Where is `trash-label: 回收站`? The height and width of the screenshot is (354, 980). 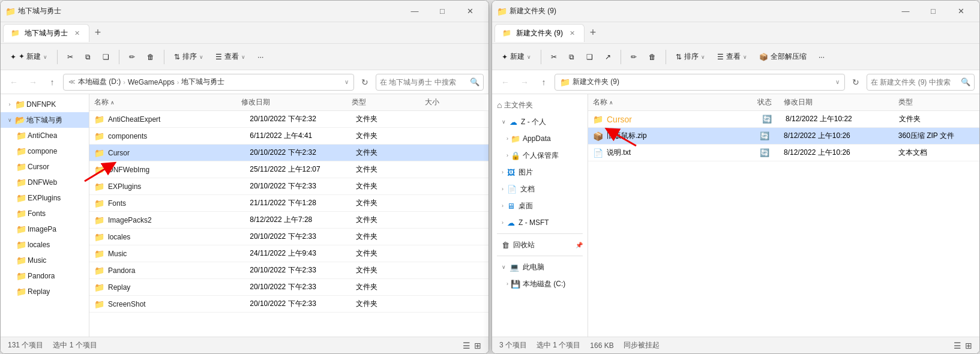
trash-label: 回收站 is located at coordinates (524, 245).